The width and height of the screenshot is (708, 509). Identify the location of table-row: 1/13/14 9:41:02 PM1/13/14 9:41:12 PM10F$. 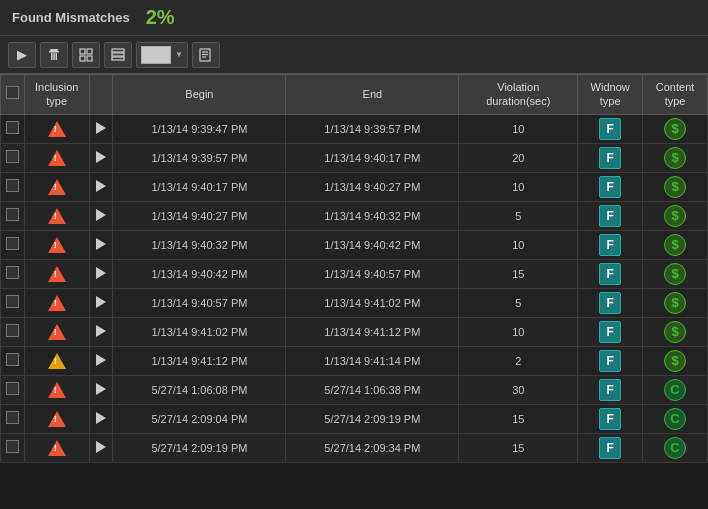
(354, 332).